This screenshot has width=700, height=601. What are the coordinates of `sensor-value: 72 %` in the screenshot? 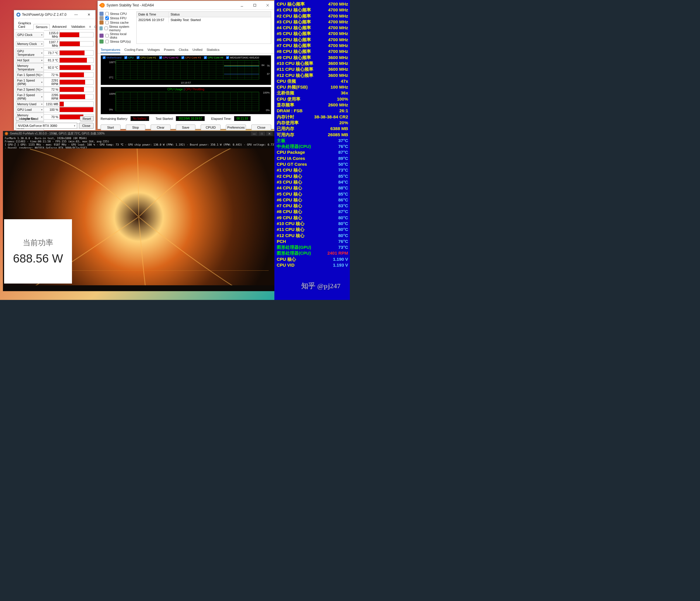 It's located at (52, 89).